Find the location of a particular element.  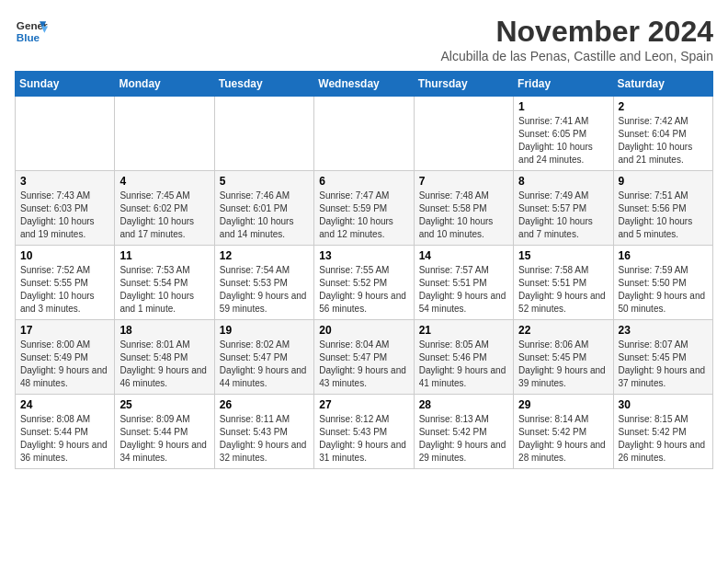

day-info: Sunrise: 8:02 AM Sunset: 5:47 PM Dayligh… is located at coordinates (265, 364).